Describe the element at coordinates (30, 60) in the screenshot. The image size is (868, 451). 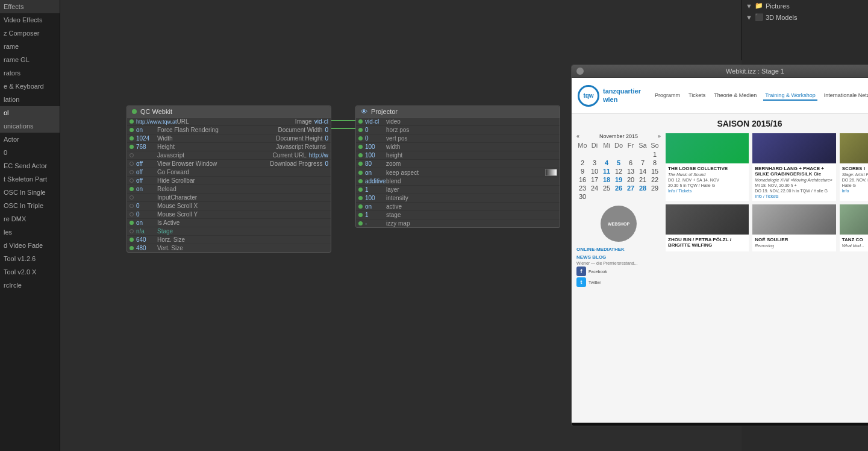
I see `sidebar-item-rame-gl: rame GL` at that location.